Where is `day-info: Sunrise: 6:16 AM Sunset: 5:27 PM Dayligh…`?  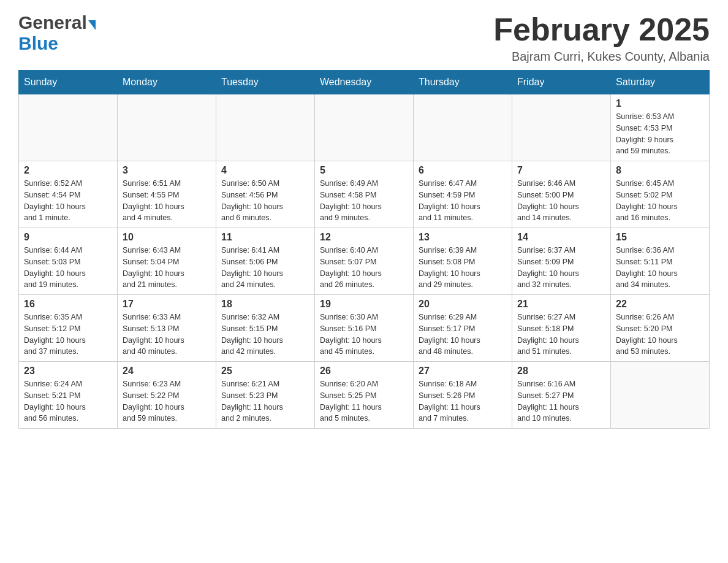 day-info: Sunrise: 6:16 AM Sunset: 5:27 PM Dayligh… is located at coordinates (561, 401).